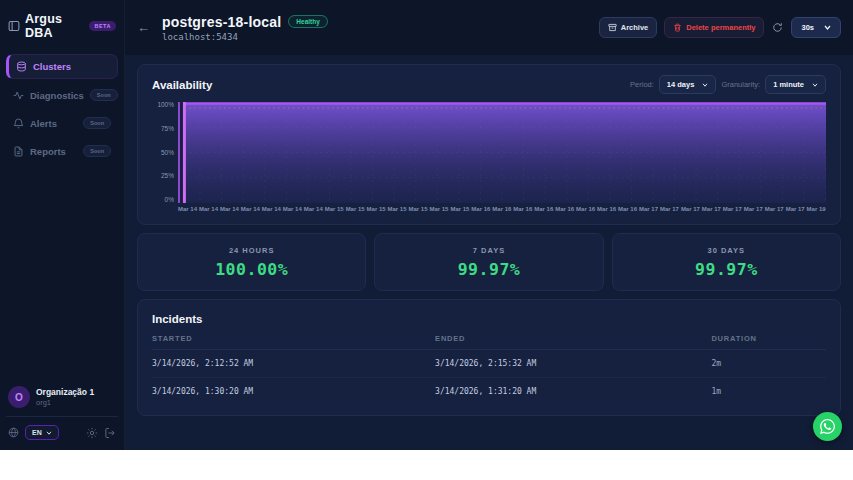 Image resolution: width=853 pixels, height=480 pixels. I want to click on uptime-stat-card: 7 DAYS99.97%, so click(488, 262).